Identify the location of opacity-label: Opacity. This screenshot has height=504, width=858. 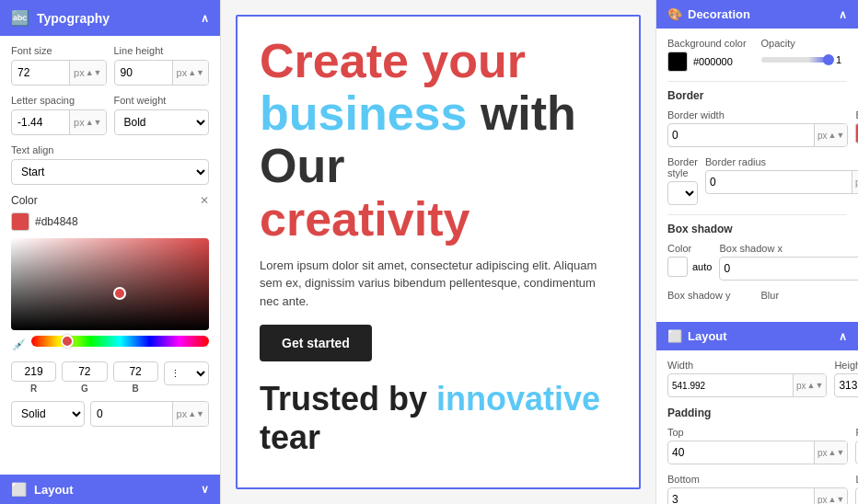
(805, 43).